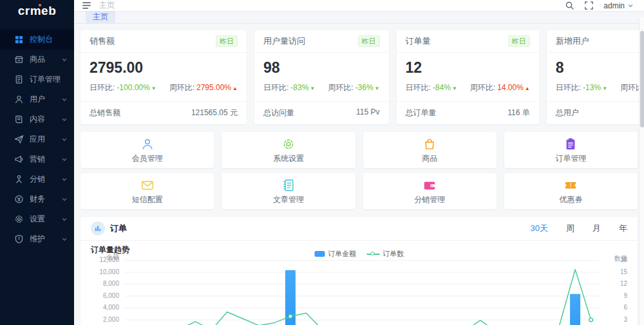 The image size is (644, 325). What do you see at coordinates (527, 89) in the screenshot?
I see `trend-up-icon: ▲` at bounding box center [527, 89].